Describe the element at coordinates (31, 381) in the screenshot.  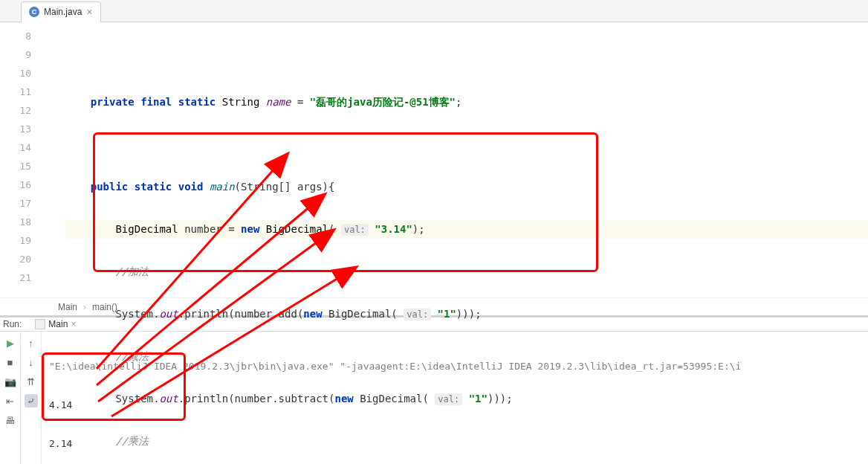
I see `filter-icon: ⇈` at that location.